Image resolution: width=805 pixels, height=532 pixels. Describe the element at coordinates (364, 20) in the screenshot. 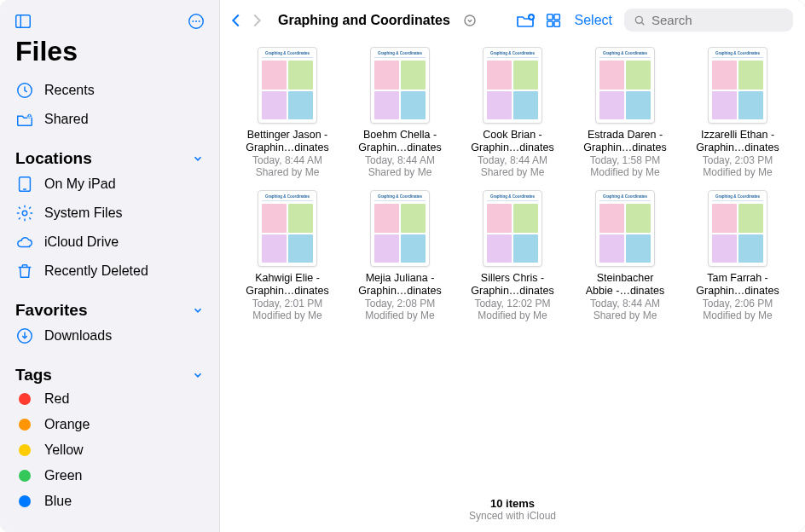

I see `folder-title: Graphing and Coordinates` at that location.